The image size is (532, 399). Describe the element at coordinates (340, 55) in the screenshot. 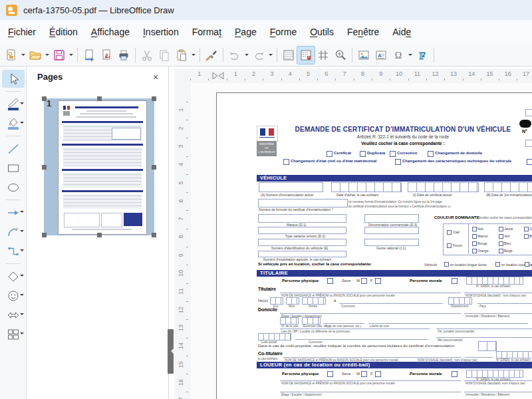

I see `zoom-button` at that location.